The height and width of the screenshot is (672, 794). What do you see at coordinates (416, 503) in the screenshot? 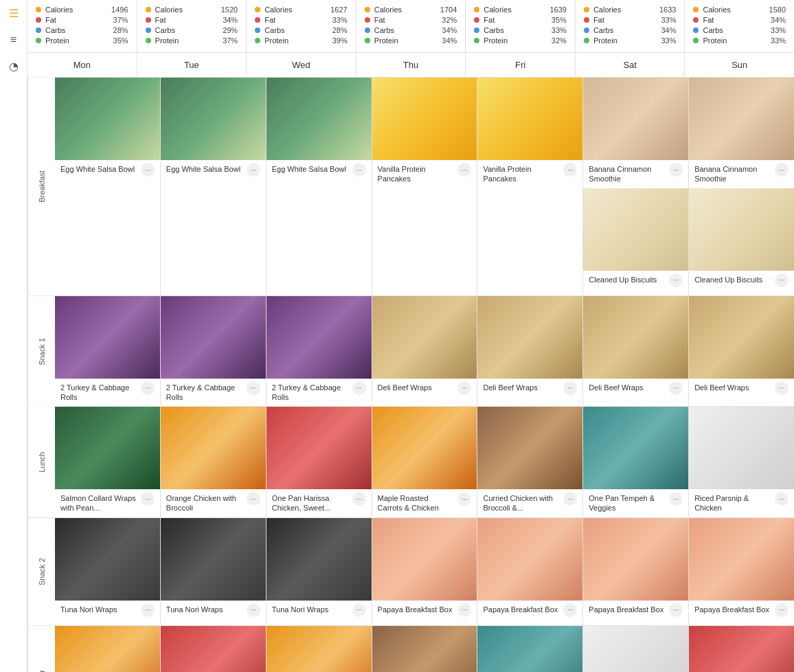
I see `food-name: Maple Roasted Carrots & Chicken` at bounding box center [416, 503].